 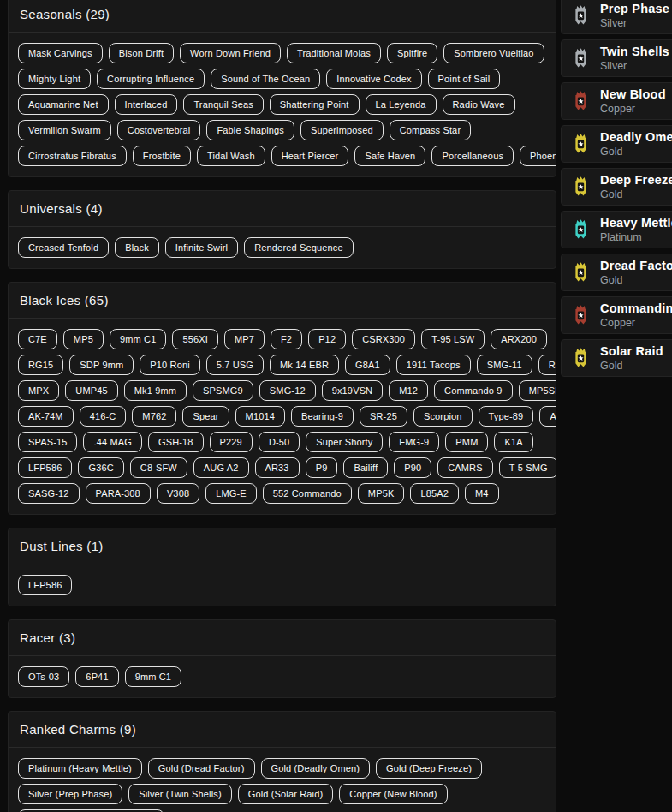 What do you see at coordinates (322, 468) in the screenshot?
I see `filter-chip: P9` at bounding box center [322, 468].